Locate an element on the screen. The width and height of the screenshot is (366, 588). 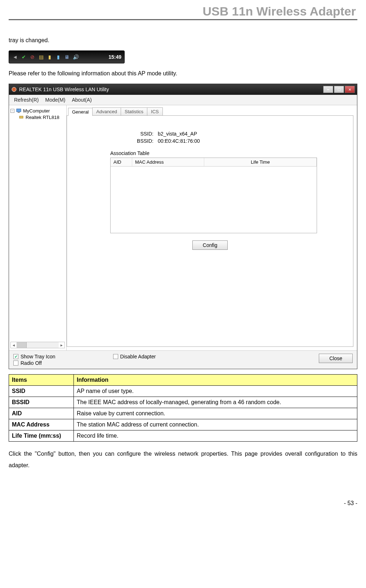
tab-advanced: Advanced is located at coordinates (107, 111).